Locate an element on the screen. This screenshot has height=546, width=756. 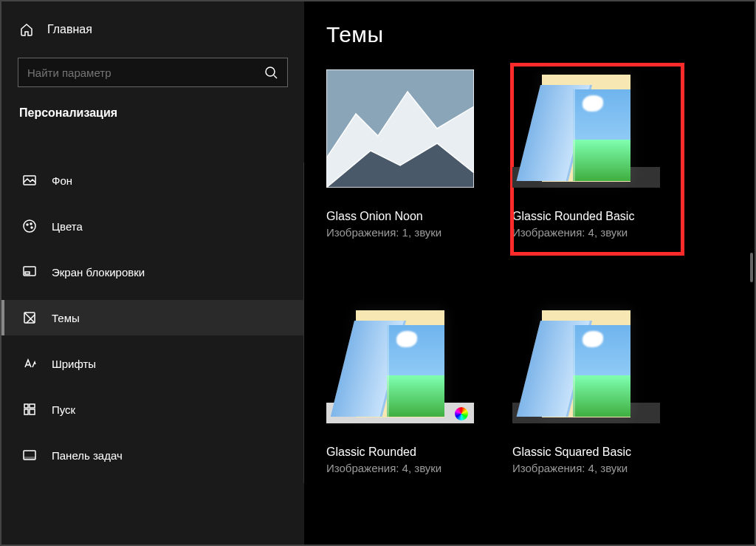
nav-label: Экран блокировки is located at coordinates (98, 272).